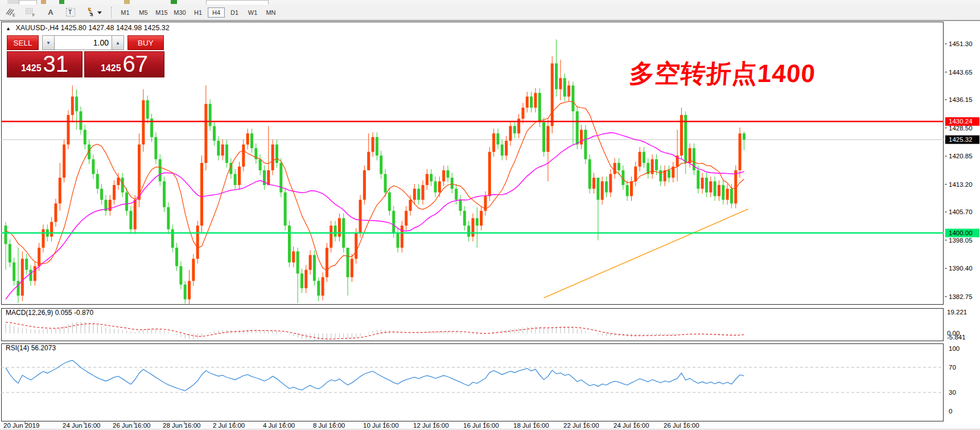 The height and width of the screenshot is (430, 980). I want to click on buy-button: BUY, so click(146, 43).